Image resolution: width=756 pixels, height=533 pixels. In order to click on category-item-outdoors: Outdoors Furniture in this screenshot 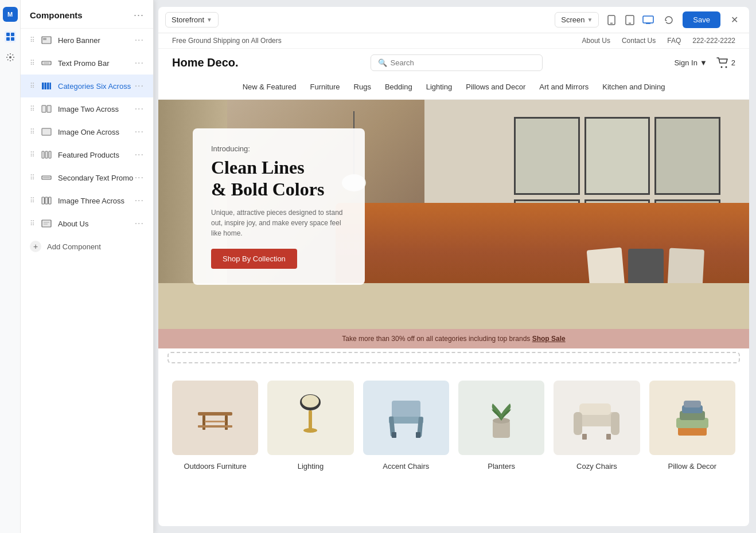, I will do `click(215, 425)`.